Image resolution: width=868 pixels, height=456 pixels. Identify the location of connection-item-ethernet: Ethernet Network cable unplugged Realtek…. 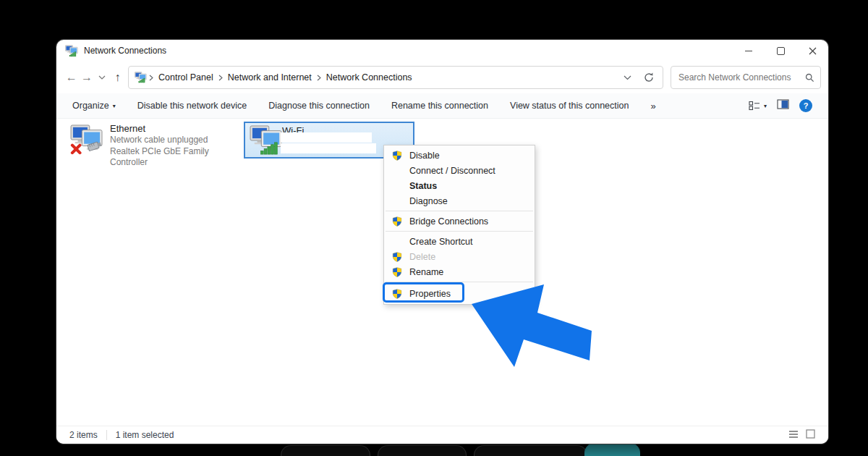
(155, 140).